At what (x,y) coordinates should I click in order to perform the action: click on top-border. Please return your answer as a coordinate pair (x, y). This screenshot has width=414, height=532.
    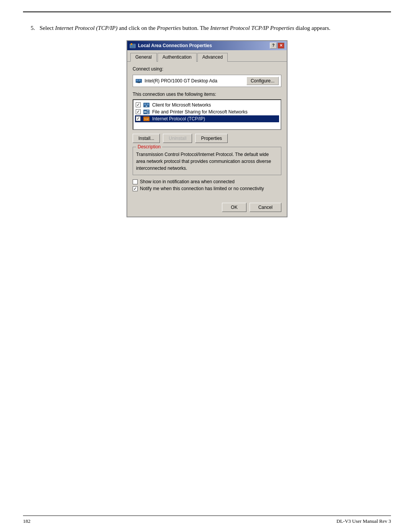
    Looking at the image, I should click on (207, 12).